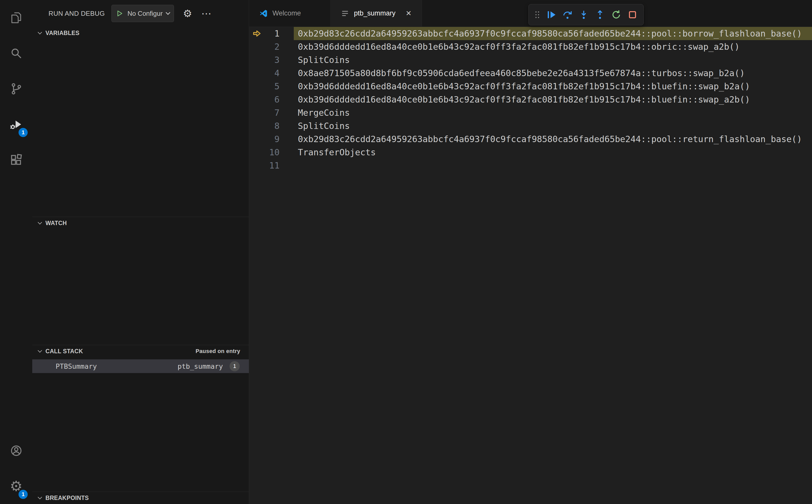 The width and height of the screenshot is (812, 504). I want to click on debug-stop-icon, so click(633, 15).